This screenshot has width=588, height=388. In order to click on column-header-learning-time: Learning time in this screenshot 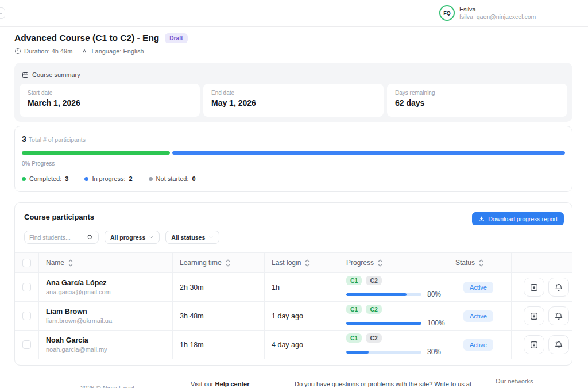, I will do `click(219, 263)`.